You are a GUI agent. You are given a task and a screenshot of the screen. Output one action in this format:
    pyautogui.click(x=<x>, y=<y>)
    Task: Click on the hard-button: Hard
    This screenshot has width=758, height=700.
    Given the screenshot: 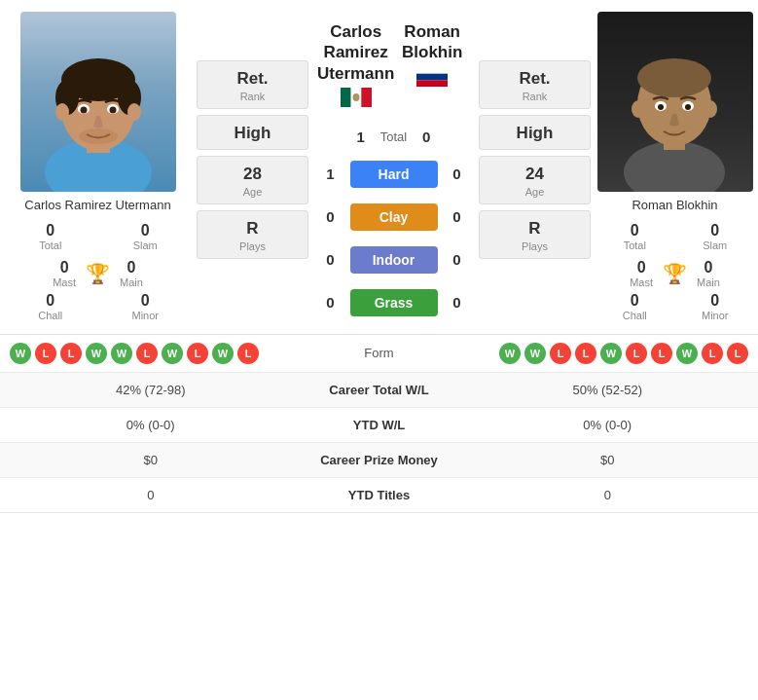 What is the action you would take?
    pyautogui.click(x=394, y=174)
    